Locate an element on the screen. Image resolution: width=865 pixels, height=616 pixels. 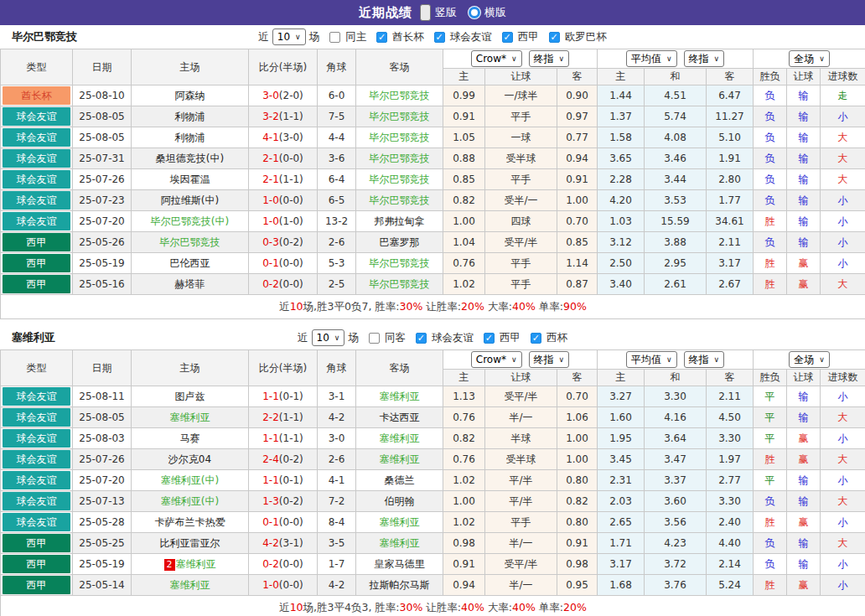
crow-away-odds: 0.70 is located at coordinates (578, 221).